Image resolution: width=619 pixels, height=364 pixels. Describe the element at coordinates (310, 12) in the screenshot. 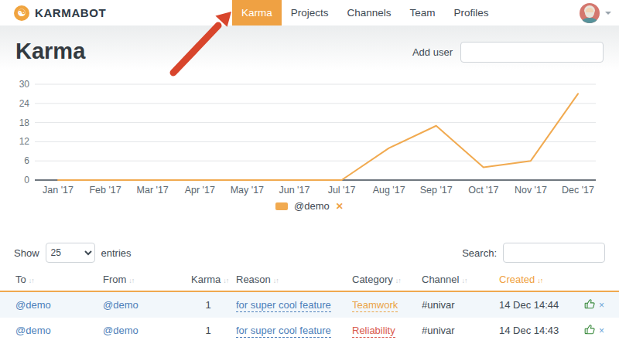

I see `tab-projects: Projects` at that location.